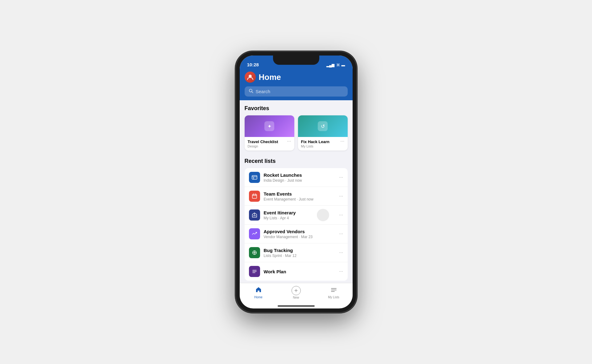 The width and height of the screenshot is (592, 364). What do you see at coordinates (255, 234) in the screenshot?
I see `approved-vendors-icon` at bounding box center [255, 234].